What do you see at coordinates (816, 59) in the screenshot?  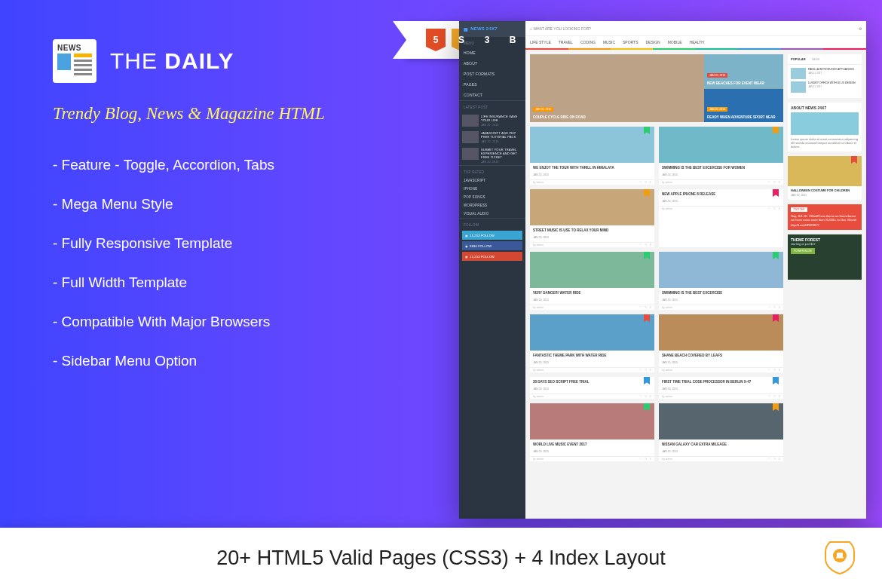 I see `tags-tab: TAGS` at bounding box center [816, 59].